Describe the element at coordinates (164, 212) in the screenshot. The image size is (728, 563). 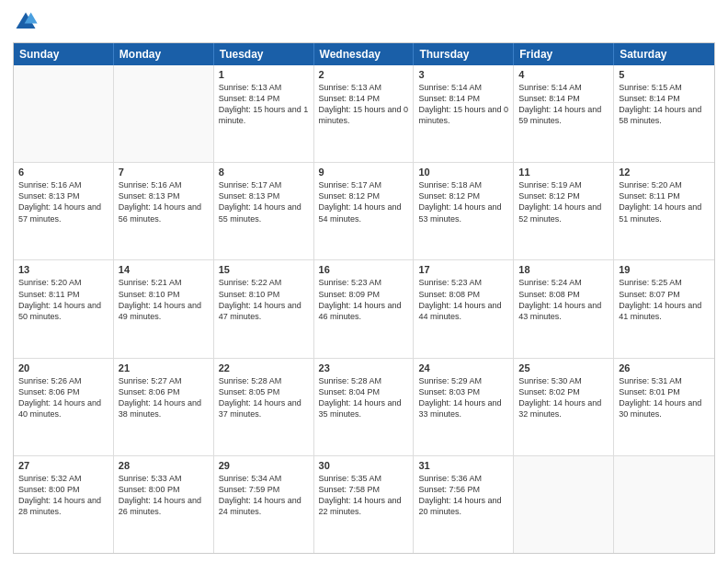
I see `calendar-day: 7Sunrise: 5:16 AMSunset: 8:13 PMDaylight…` at that location.